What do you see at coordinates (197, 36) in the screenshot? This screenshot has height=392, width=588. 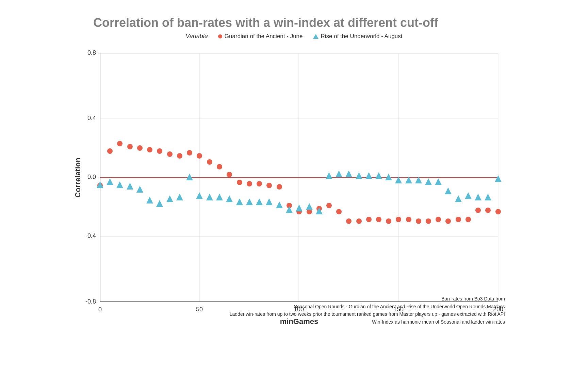 I see `legend-variable-label: Variable` at bounding box center [197, 36].